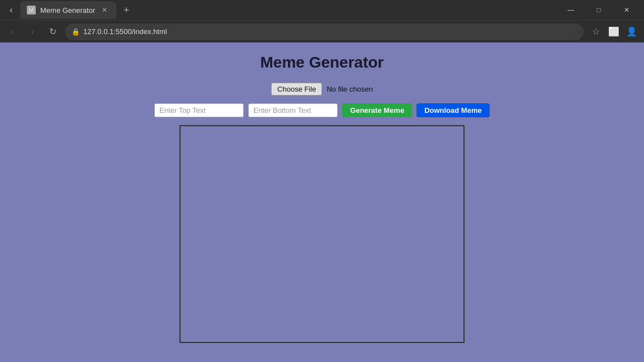 The width and height of the screenshot is (644, 362). What do you see at coordinates (68, 10) in the screenshot?
I see `tab-title: Meme Generator` at bounding box center [68, 10].